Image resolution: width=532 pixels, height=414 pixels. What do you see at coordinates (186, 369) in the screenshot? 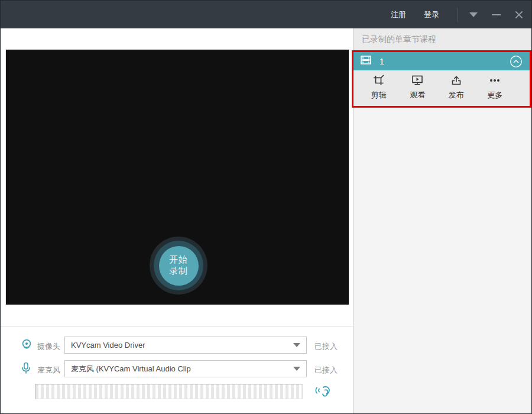
I see `microphone-select: 麦克风 (KVYCam Virtual Audio Clip` at bounding box center [186, 369].